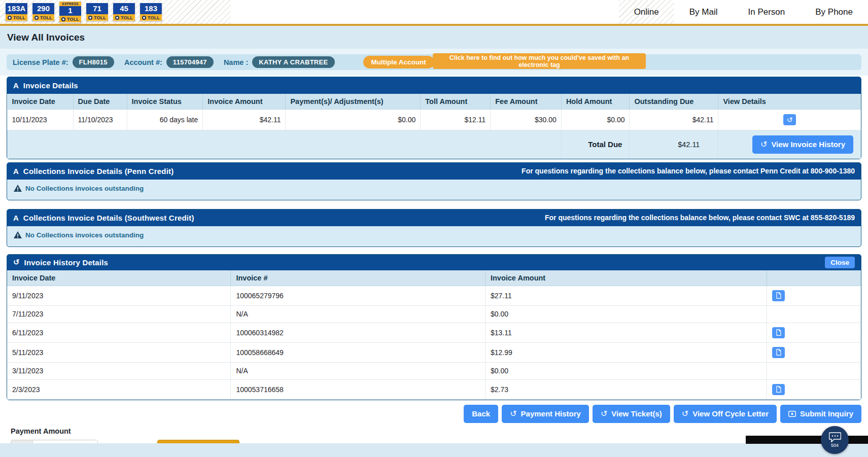 The width and height of the screenshot is (868, 457). Describe the element at coordinates (674, 101) in the screenshot. I see `col-outstanding-due: Outstanding Due` at that location.